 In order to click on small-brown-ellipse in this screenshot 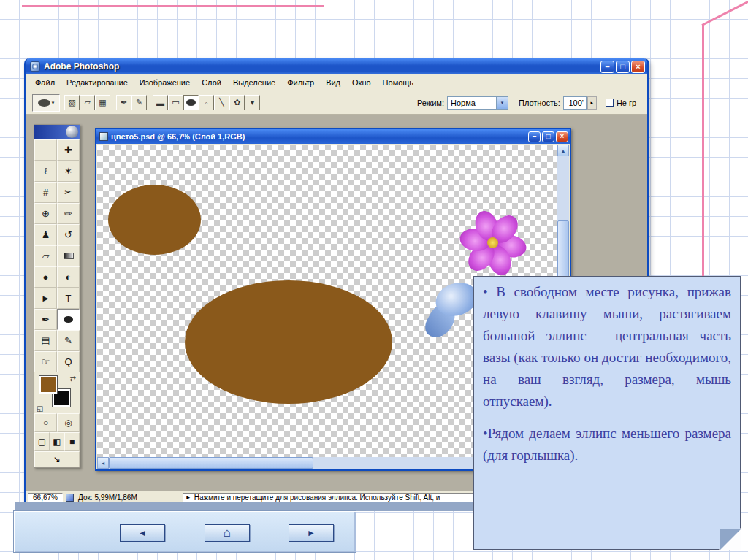, I will do `click(155, 220)`.